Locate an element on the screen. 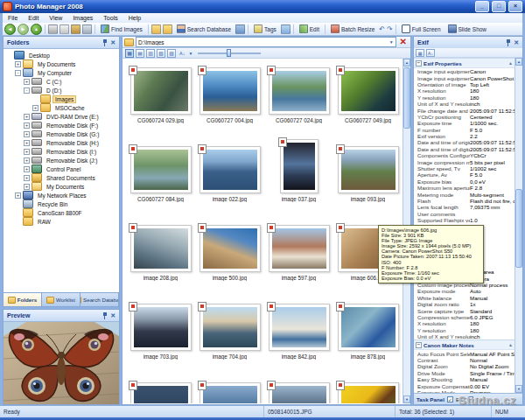 The height and width of the screenshot is (420, 525). thumbnail-image-093-jpg: image 093.jpg is located at coordinates (368, 177).